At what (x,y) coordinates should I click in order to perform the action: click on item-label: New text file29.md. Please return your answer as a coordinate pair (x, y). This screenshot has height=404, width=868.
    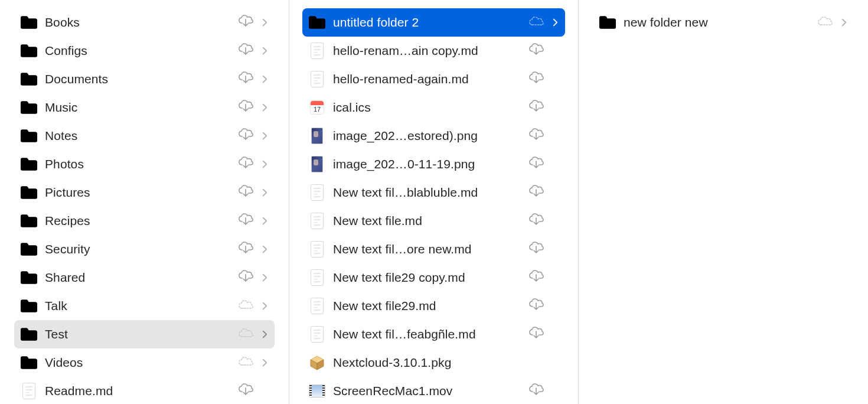
    Looking at the image, I should click on (428, 306).